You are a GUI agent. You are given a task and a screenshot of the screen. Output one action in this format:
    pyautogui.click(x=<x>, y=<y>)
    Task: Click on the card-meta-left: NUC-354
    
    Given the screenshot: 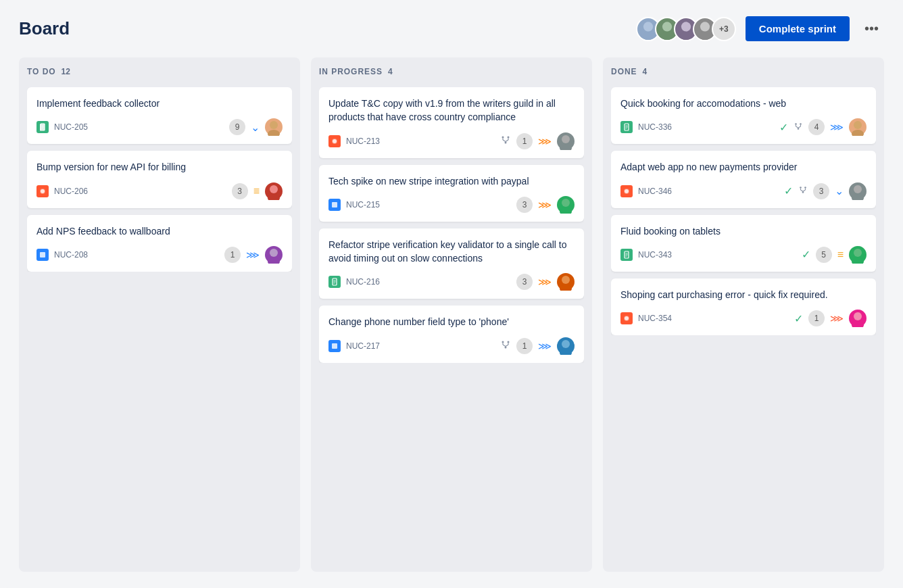 What is the action you would take?
    pyautogui.click(x=646, y=318)
    